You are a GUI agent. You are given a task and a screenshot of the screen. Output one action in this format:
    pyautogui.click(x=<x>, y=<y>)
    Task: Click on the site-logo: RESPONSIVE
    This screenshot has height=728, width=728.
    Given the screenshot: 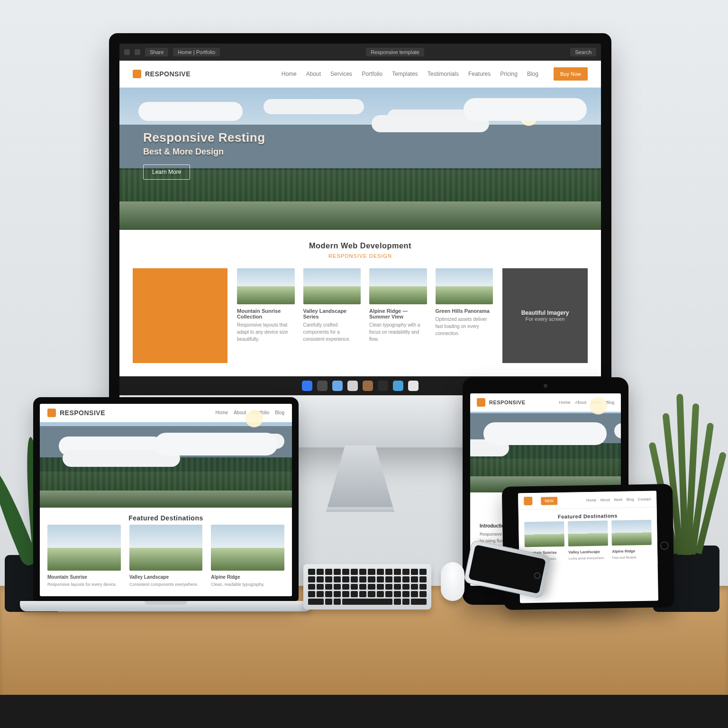 What is the action you would take?
    pyautogui.click(x=162, y=74)
    